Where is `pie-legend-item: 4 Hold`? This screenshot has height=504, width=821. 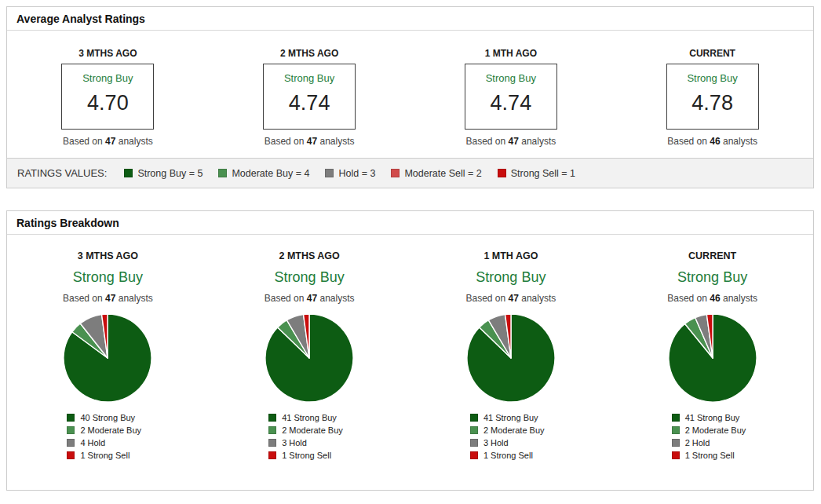 pie-legend-item: 4 Hold is located at coordinates (108, 443).